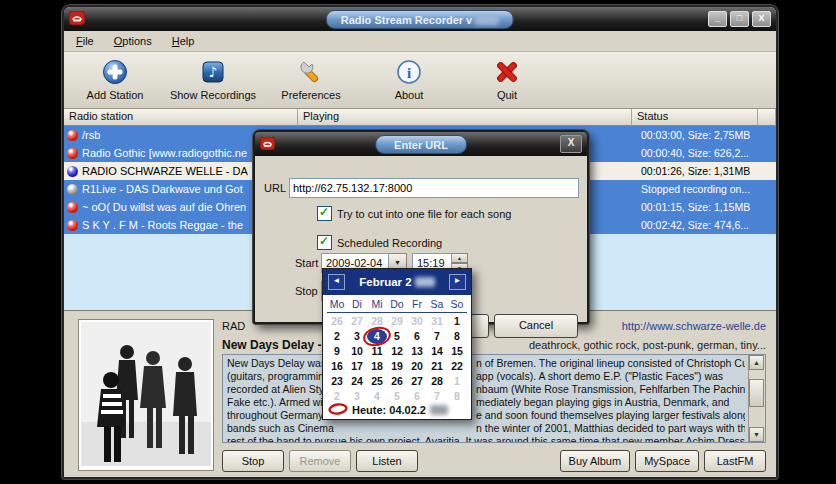 The height and width of the screenshot is (484, 836). Describe the element at coordinates (420, 19) in the screenshot. I see `title-bar: Radio Stream Recorder v _ □ X` at that location.